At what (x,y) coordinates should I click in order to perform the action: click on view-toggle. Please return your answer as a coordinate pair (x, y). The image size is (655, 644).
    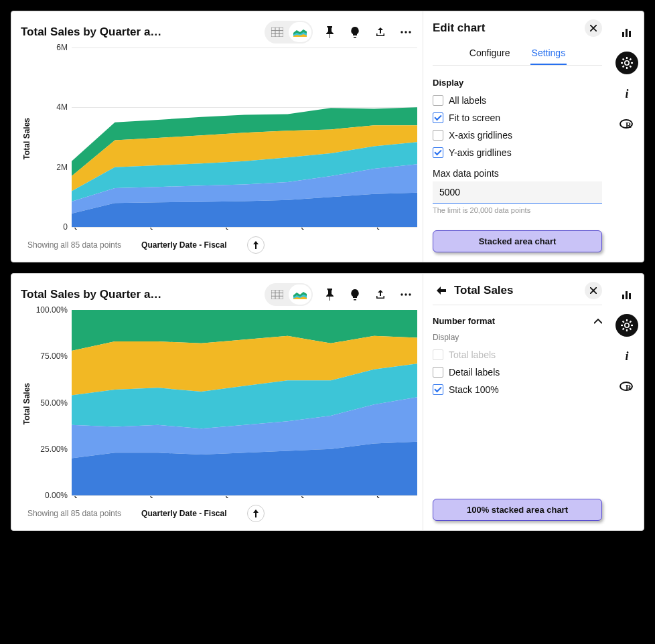
    Looking at the image, I should click on (289, 295).